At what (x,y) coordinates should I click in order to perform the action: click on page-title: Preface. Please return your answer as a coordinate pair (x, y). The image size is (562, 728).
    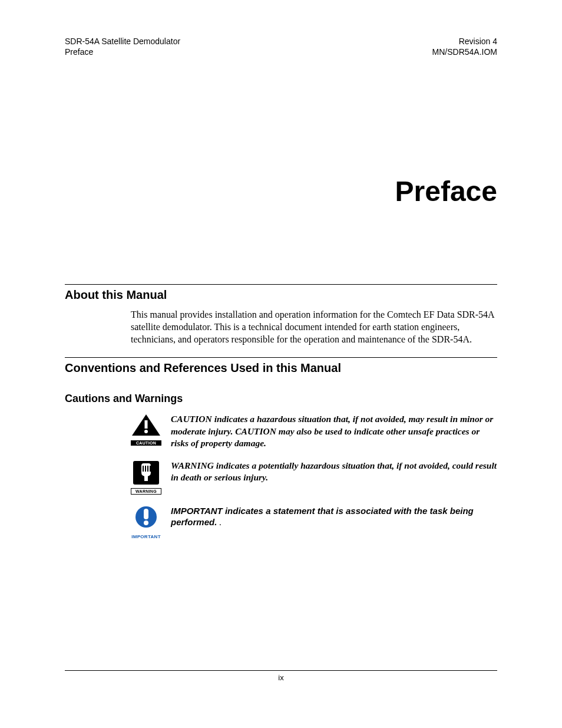
    Looking at the image, I should click on (281, 191).